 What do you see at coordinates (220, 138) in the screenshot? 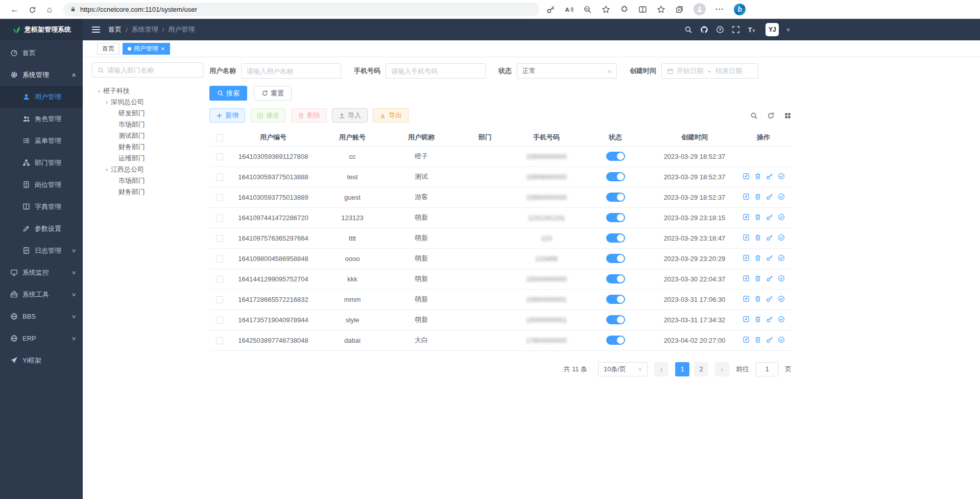
I see `select-all-checkbox` at bounding box center [220, 138].